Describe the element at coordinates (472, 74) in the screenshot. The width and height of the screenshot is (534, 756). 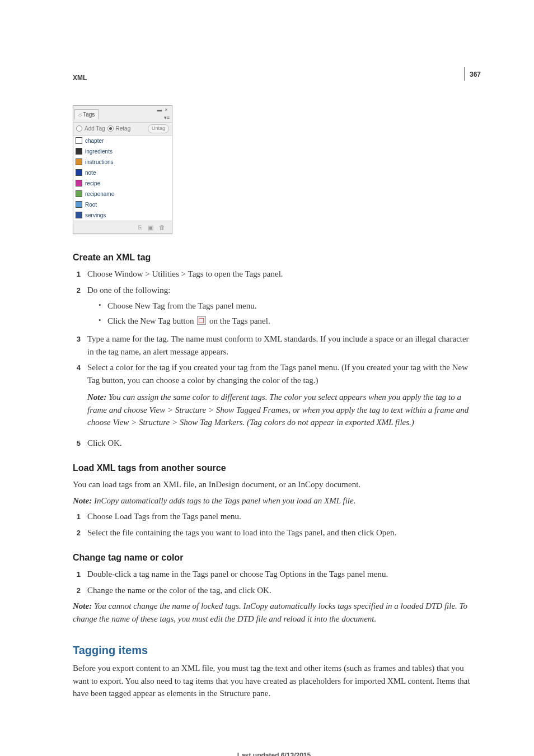
I see `page-number: 367` at that location.